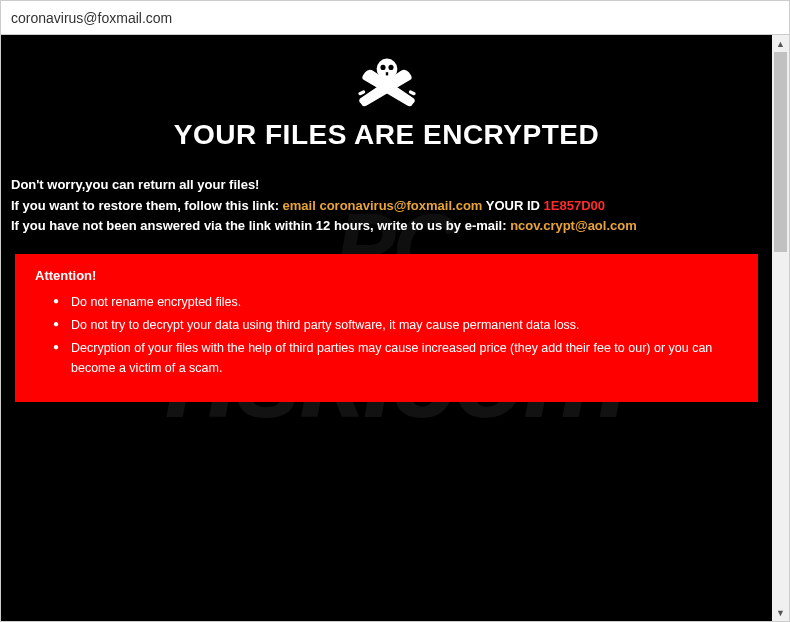 The width and height of the screenshot is (790, 622). What do you see at coordinates (383, 206) in the screenshot?
I see `contact-email-primary: email coronavirus@foxmail.com` at bounding box center [383, 206].